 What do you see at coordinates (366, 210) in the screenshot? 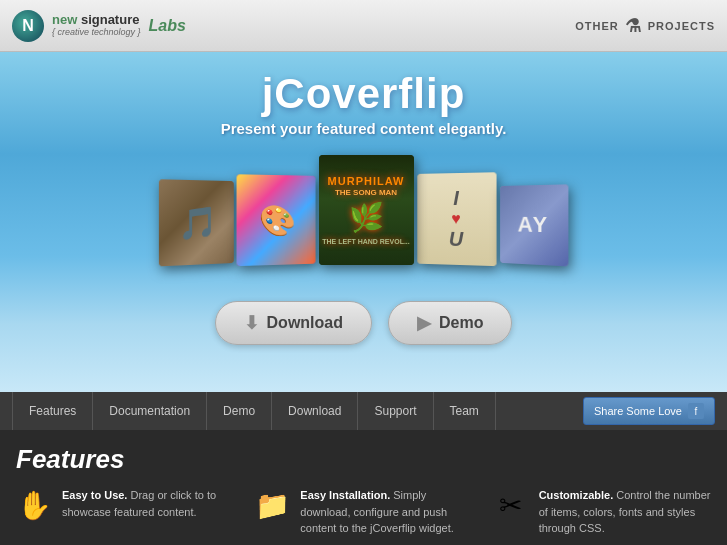
I see `cover-3-art: MURPHILAW THE SONG MAN 🌿 THE LEFT HAND R…` at bounding box center [366, 210].